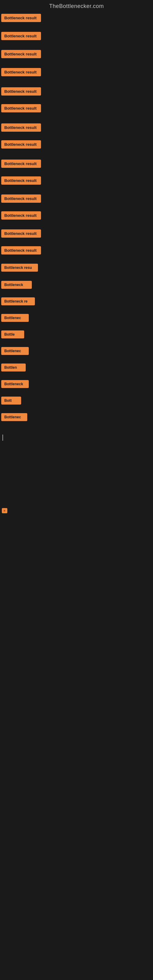 This screenshot has height=980, width=153. What do you see at coordinates (13, 335) in the screenshot?
I see `bottleneck-badge: Bottle` at bounding box center [13, 335].